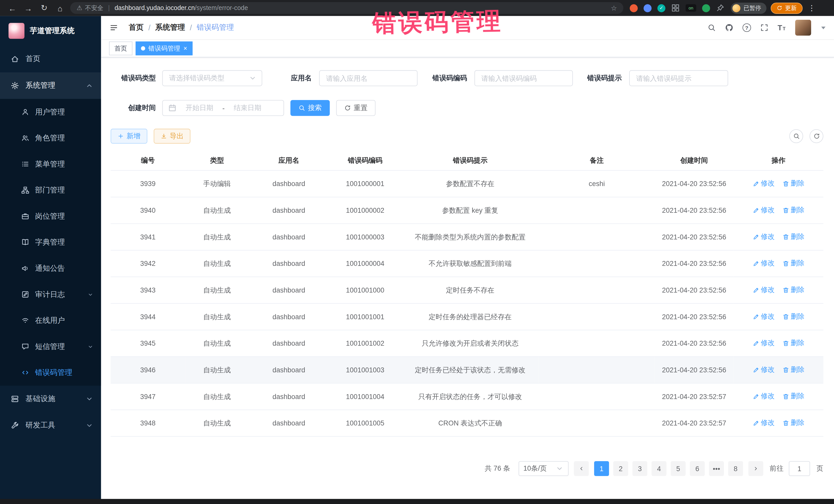  Describe the element at coordinates (634, 8) in the screenshot. I see `extension-red-icon` at that location.